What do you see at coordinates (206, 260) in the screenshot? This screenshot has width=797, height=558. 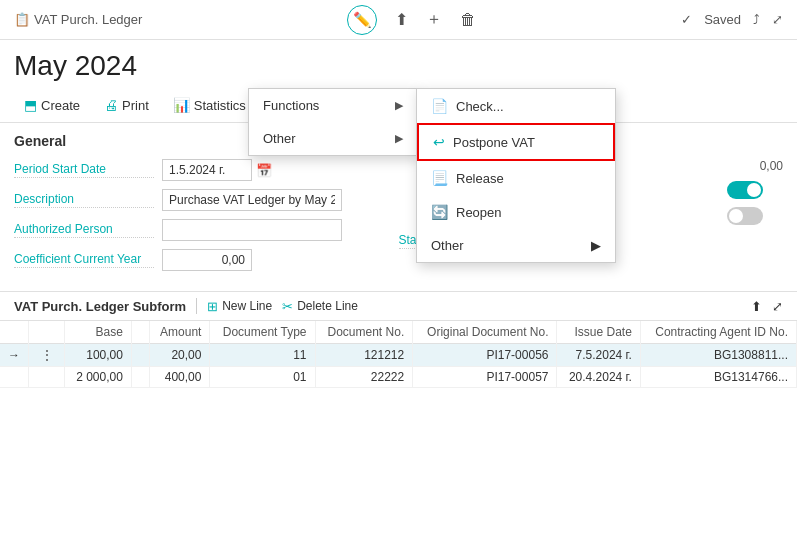 I see `coefficient-row: Coefficient Current Year` at bounding box center [206, 260].